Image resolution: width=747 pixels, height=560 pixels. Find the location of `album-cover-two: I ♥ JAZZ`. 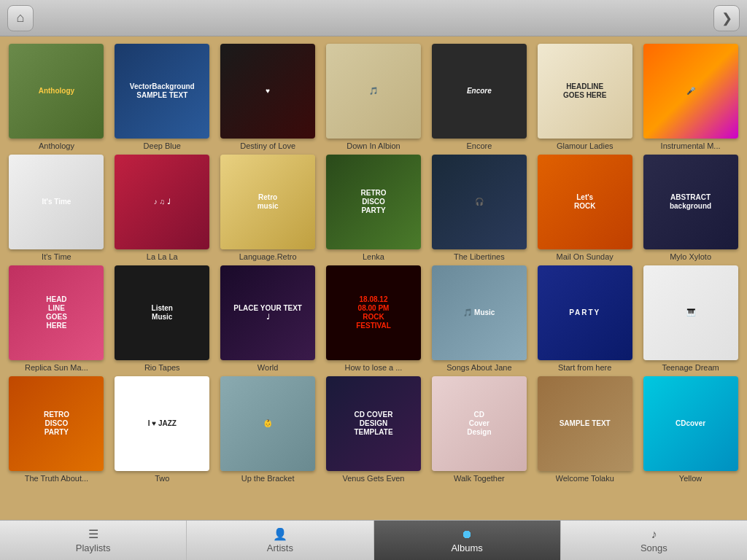

album-cover-two: I ♥ JAZZ is located at coordinates (162, 424).